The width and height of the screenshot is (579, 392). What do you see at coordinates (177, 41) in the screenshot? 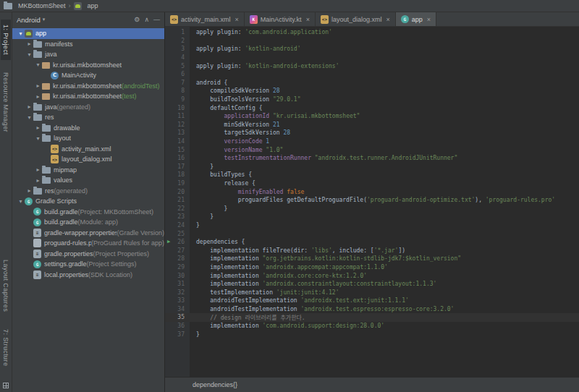
I see `line-number: 2` at bounding box center [177, 41].